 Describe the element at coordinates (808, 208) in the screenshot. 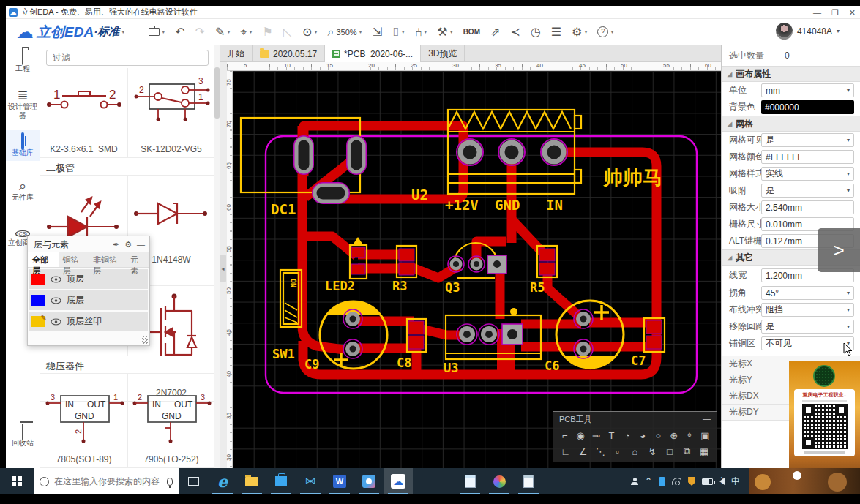

I see `grid-size-input: 2.540mm` at that location.